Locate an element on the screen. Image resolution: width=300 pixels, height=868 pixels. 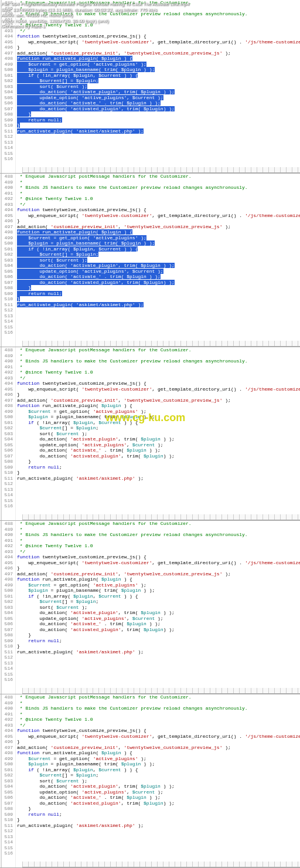
video-info-overlay: File: 004 Programmatically Activate Plug… is located at coordinates (95, 15).